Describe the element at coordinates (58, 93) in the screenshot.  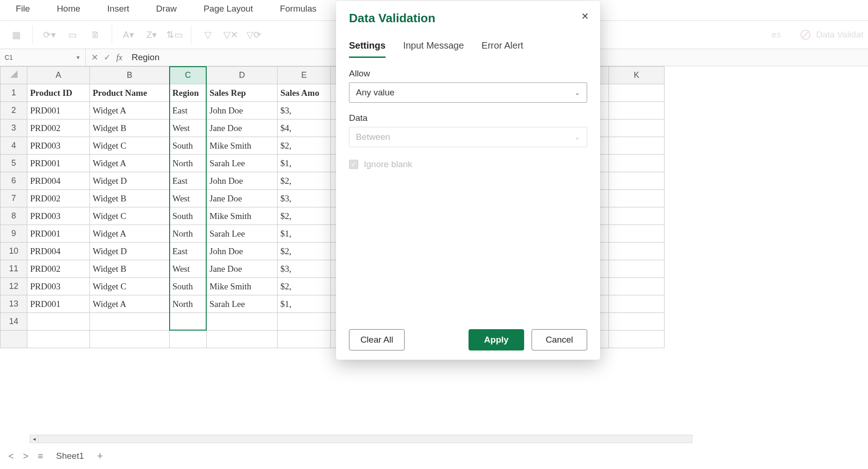
I see `cell: Product ID` at that location.